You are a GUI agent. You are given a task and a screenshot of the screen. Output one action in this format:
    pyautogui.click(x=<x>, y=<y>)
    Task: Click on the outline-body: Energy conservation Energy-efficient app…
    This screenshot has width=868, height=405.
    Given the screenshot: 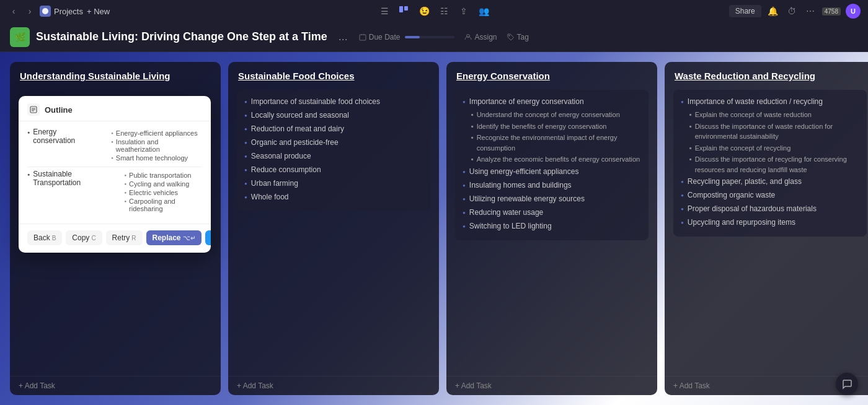 What is the action you would take?
    pyautogui.click(x=115, y=172)
    